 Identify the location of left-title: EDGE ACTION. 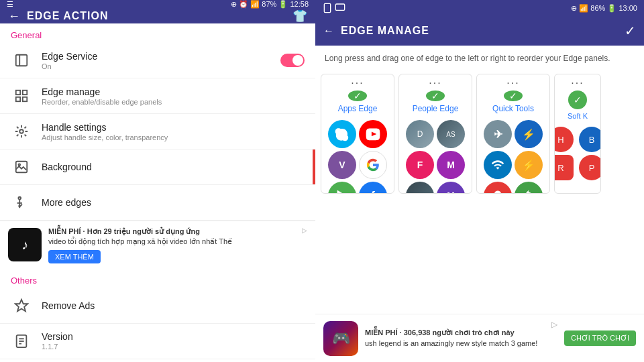
(156, 16).